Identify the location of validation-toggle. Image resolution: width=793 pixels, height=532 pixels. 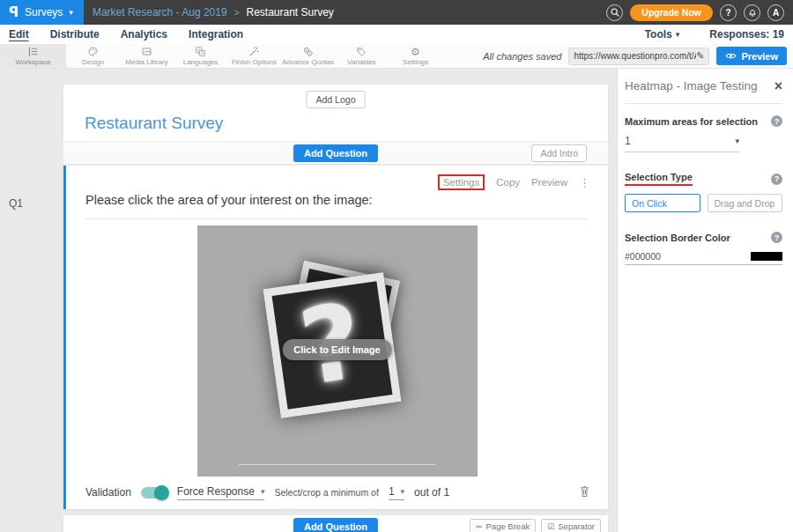
(154, 493).